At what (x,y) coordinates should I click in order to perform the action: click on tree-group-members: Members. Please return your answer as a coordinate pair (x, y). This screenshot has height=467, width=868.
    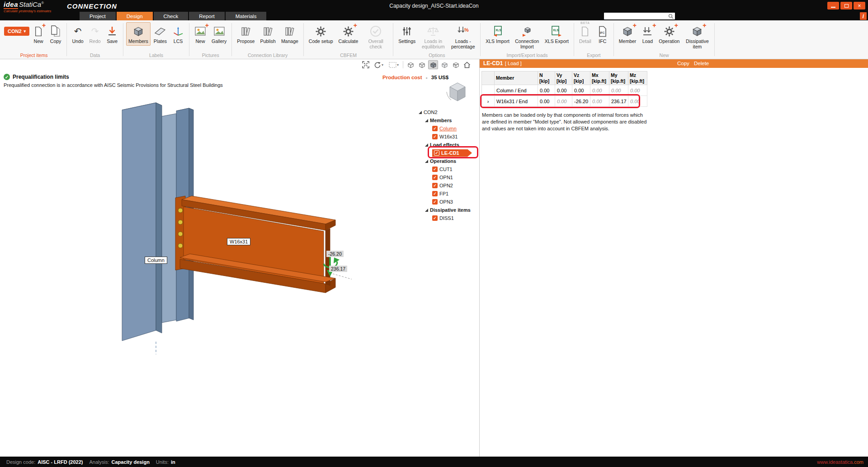
    Looking at the image, I should click on (452, 120).